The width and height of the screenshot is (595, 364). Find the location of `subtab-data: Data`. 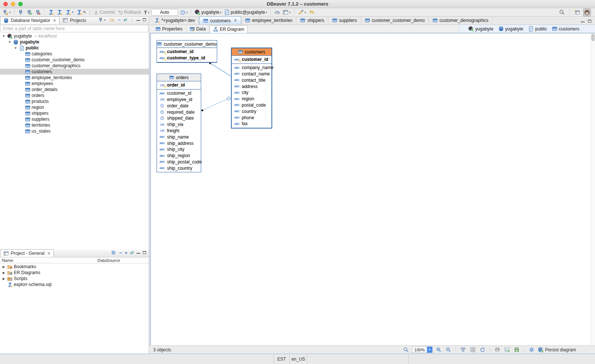

subtab-data: Data is located at coordinates (198, 29).